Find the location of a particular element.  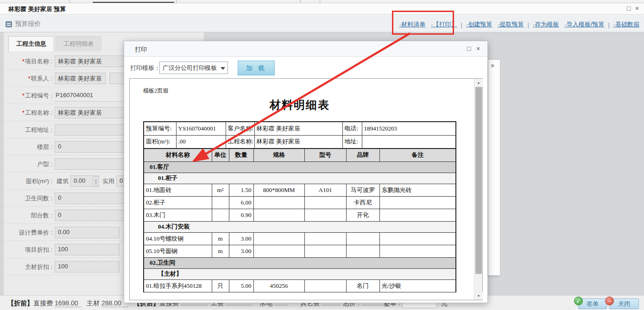

close-button: −关闭 is located at coordinates (624, 304).